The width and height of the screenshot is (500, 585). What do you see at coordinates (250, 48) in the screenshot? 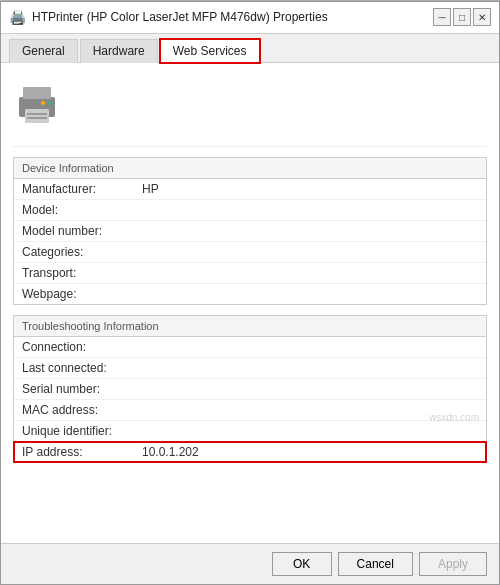
I see `tab-bar: General Hardware Web Services` at bounding box center [250, 48].